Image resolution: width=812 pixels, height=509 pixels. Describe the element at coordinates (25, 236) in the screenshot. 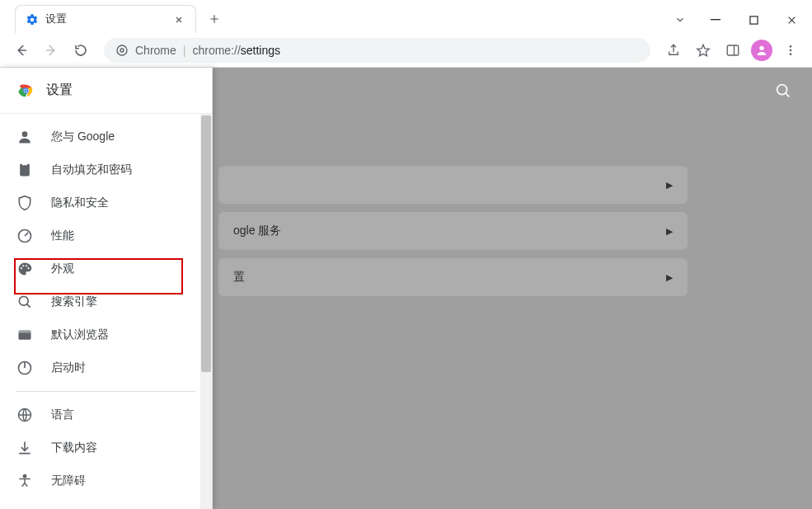

I see `gauge-icon` at that location.